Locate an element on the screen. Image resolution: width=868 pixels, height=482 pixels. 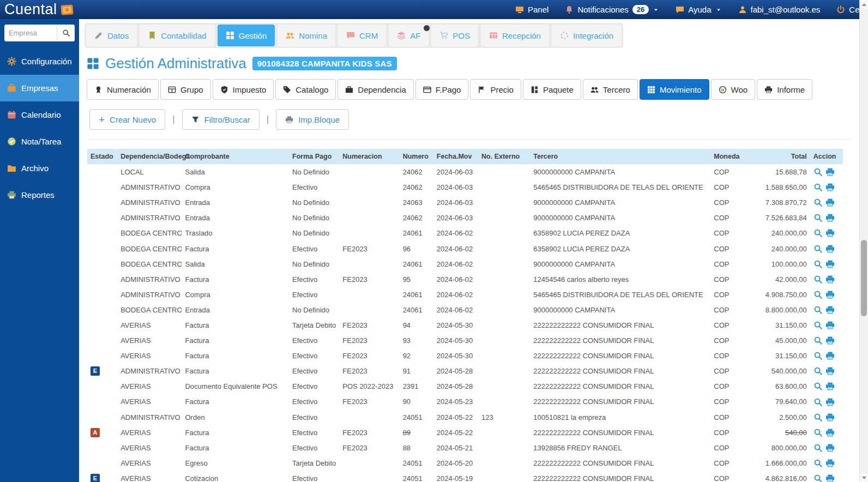
tab-pos: POS is located at coordinates (455, 35).